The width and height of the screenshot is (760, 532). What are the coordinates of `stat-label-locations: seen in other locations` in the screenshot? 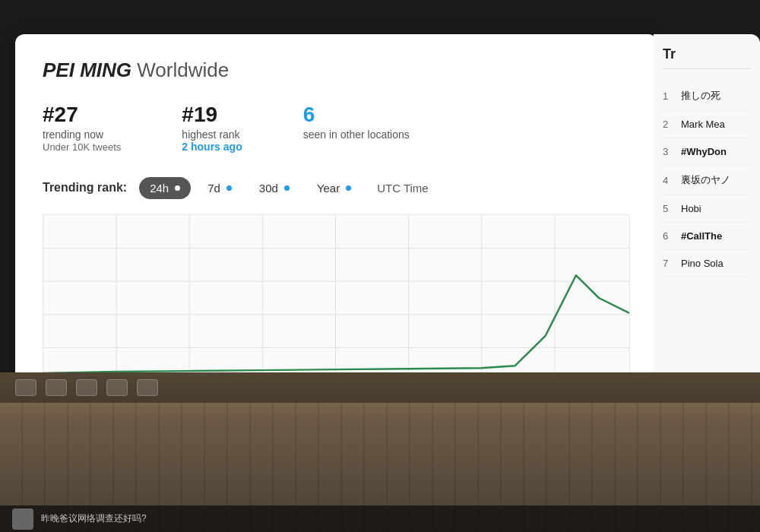 It's located at (356, 135).